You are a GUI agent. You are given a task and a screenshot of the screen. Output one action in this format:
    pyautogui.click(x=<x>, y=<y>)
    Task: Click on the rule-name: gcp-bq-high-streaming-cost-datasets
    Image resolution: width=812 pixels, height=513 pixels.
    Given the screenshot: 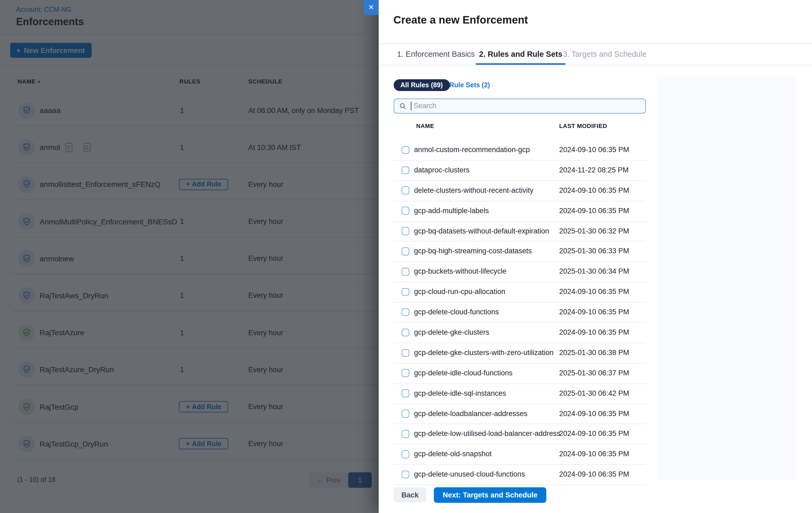 What is the action you would take?
    pyautogui.click(x=473, y=251)
    